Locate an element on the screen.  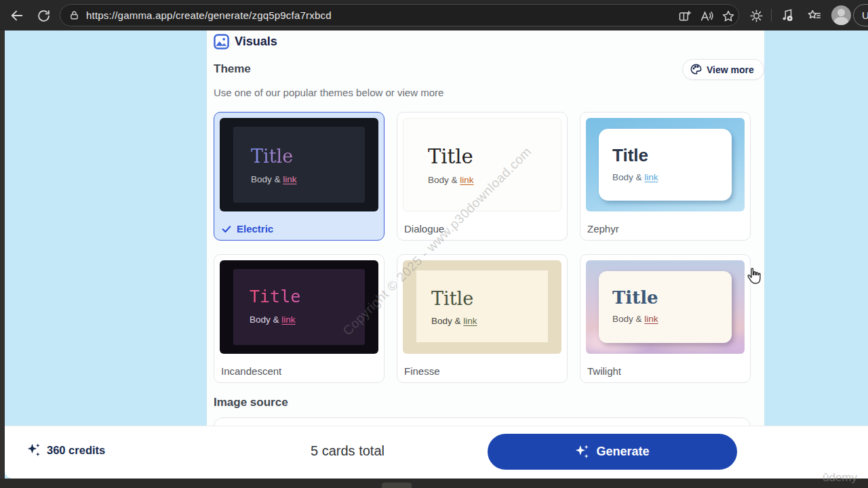
footer-bar: 360 credits 5 cards total Generate is located at coordinates (437, 452).